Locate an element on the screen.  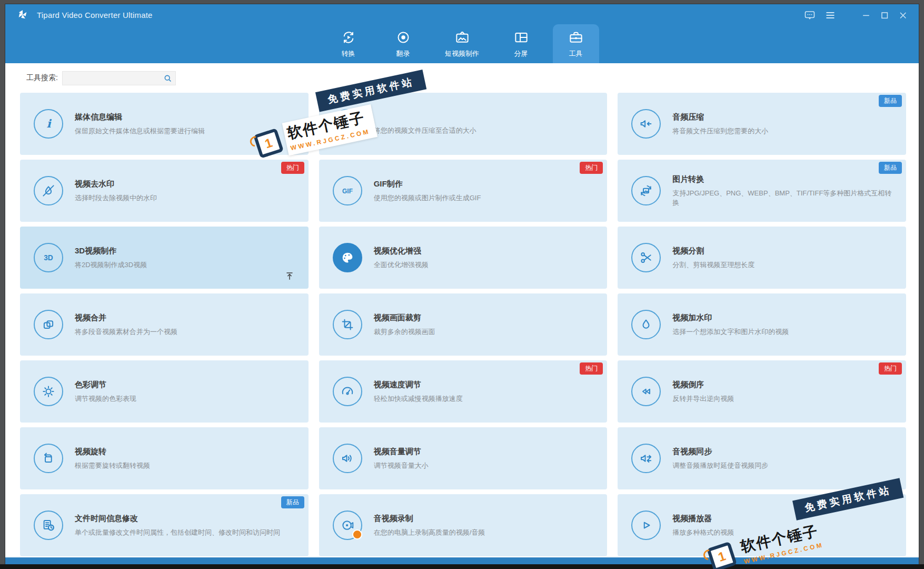
video-split-icon is located at coordinates (646, 258).